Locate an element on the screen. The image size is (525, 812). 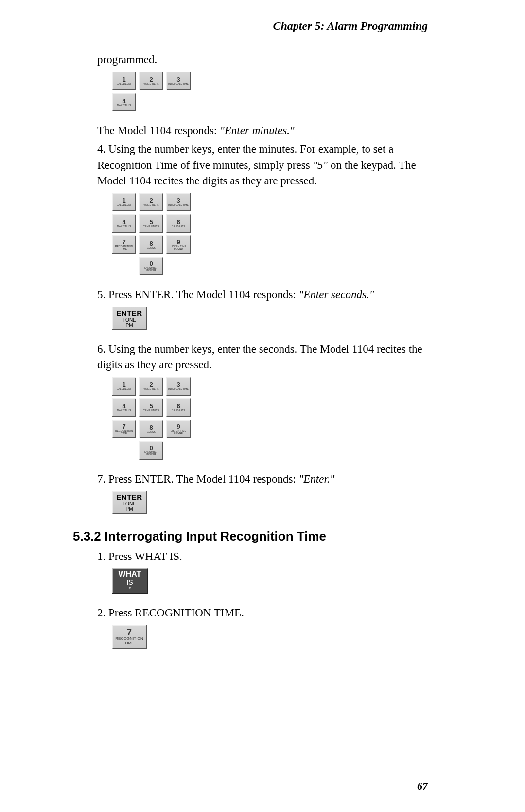
page-number: 67 is located at coordinates (422, 786).